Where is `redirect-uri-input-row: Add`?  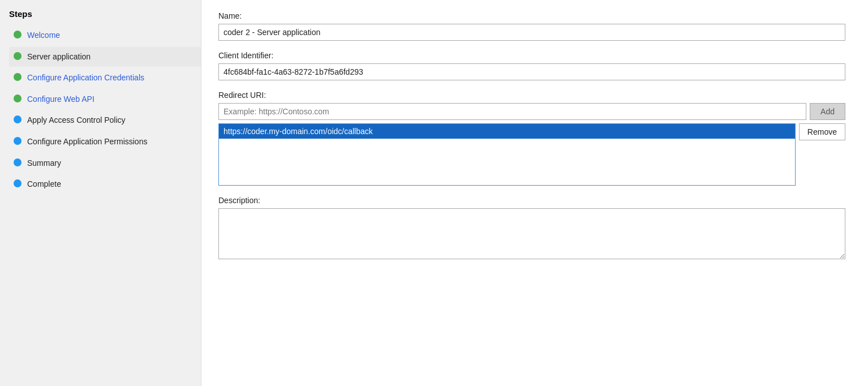
redirect-uri-input-row: Add is located at coordinates (532, 111).